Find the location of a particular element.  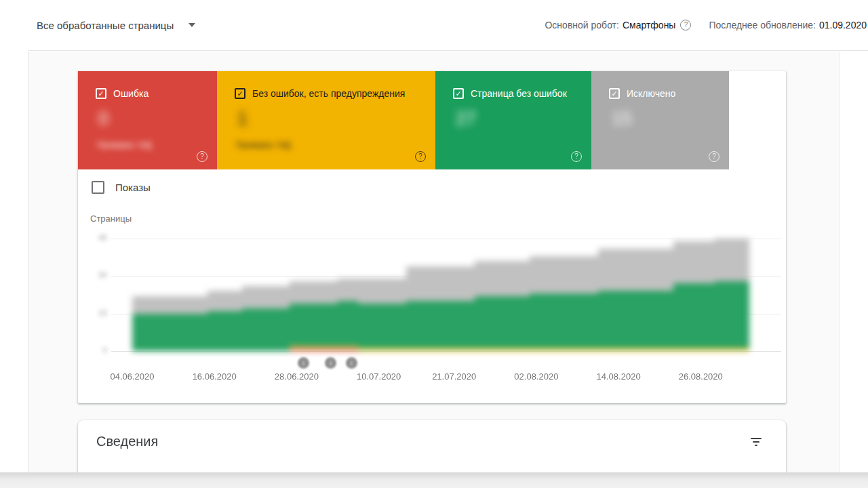

updated-label: Последнее обновление: is located at coordinates (762, 25).